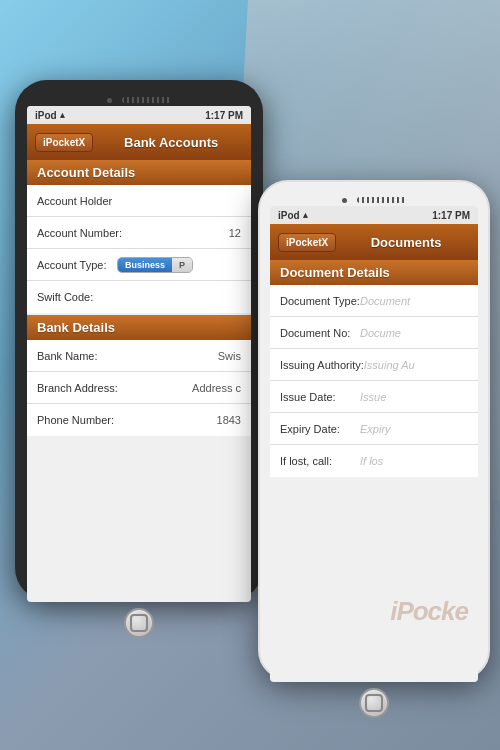 Image resolution: width=500 pixels, height=750 pixels. I want to click on home-button2, so click(374, 703).